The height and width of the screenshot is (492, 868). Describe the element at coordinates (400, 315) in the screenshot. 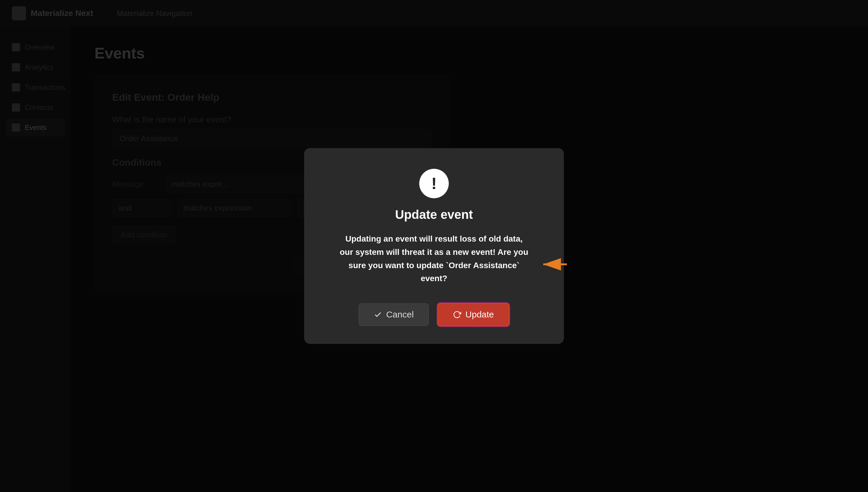

I see `modal-cancel-label: Cancel` at that location.